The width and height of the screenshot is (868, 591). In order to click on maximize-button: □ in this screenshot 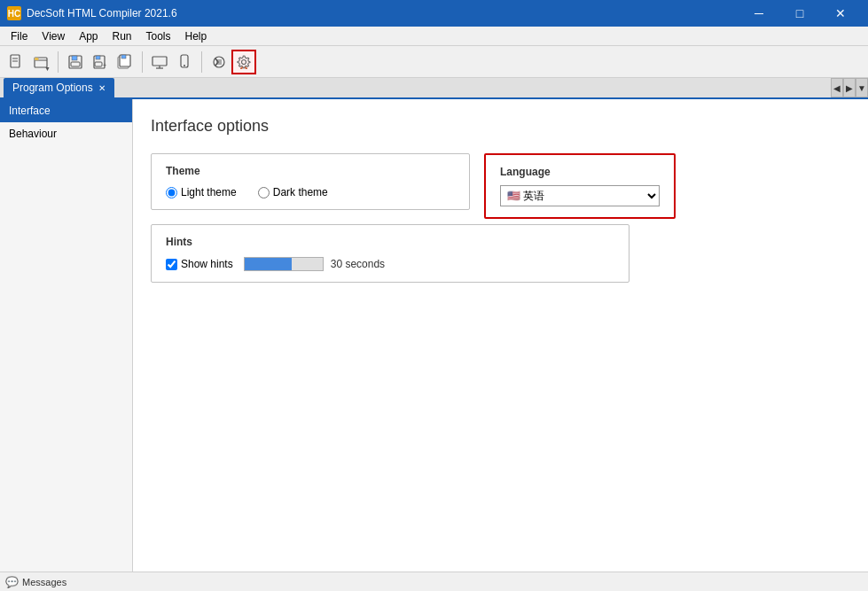, I will do `click(800, 13)`.